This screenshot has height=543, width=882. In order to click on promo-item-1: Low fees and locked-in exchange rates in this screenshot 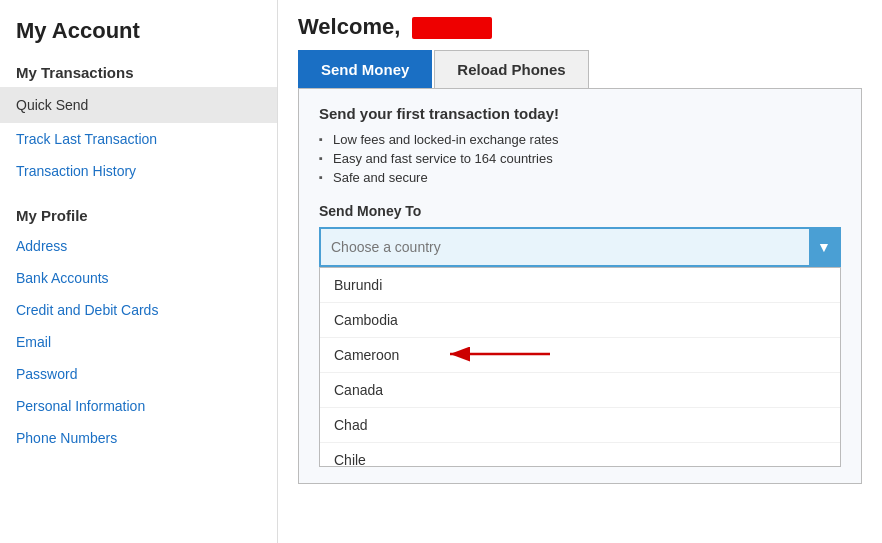, I will do `click(580, 140)`.